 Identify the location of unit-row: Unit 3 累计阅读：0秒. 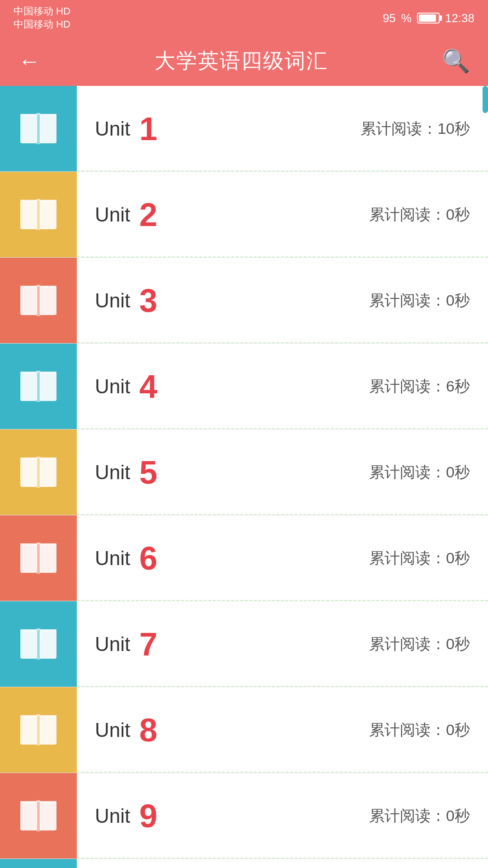
(244, 301).